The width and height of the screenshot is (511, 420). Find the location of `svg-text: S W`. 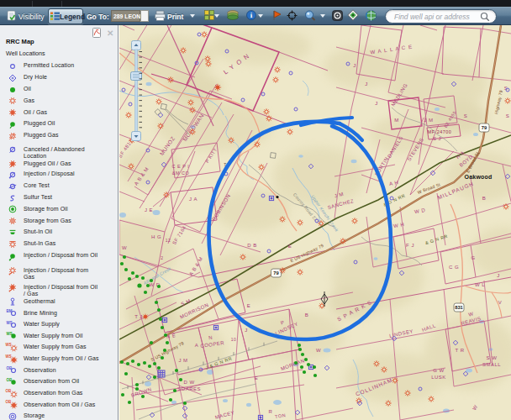

svg-text: S W is located at coordinates (493, 358).